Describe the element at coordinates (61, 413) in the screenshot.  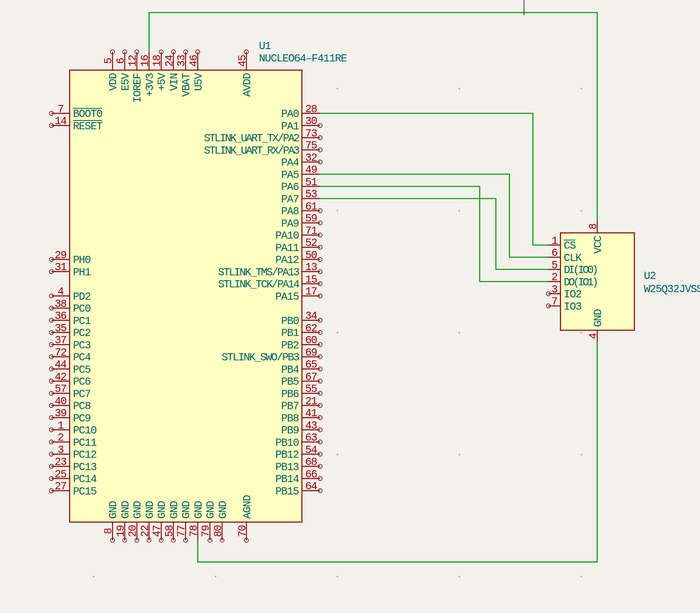
I see `svg-text: 39` at that location.